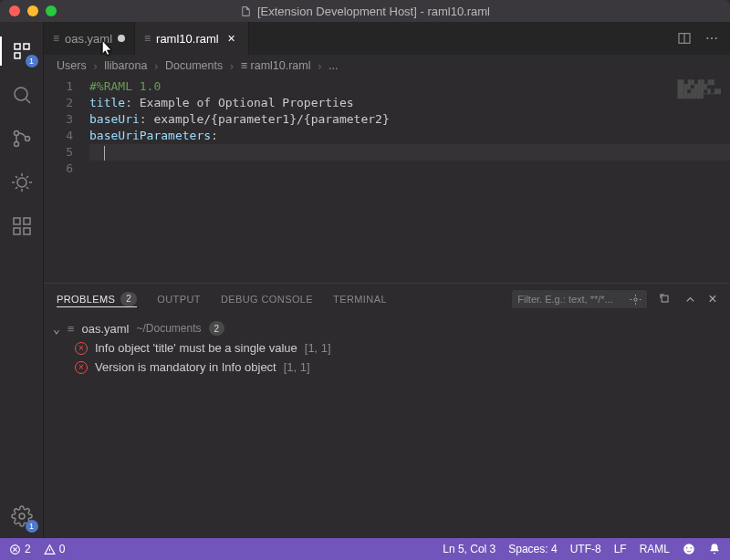 This screenshot has height=560, width=730. What do you see at coordinates (58, 136) in the screenshot?
I see `line-number: 4` at bounding box center [58, 136].